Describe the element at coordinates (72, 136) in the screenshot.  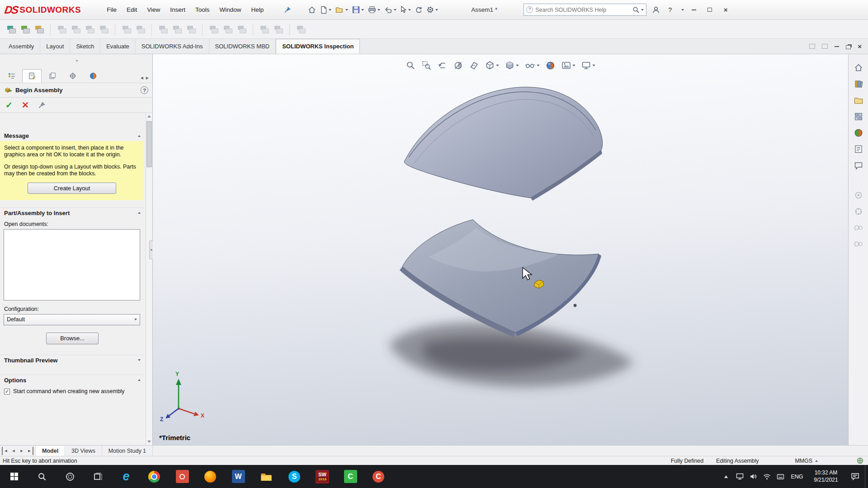
I see `message-section-header: Message` at that location.